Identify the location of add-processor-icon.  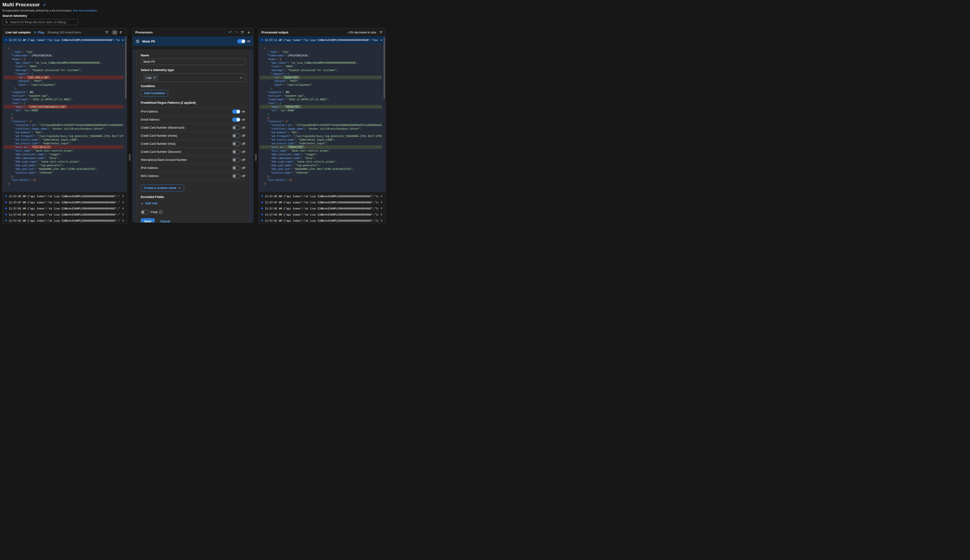
(249, 32).